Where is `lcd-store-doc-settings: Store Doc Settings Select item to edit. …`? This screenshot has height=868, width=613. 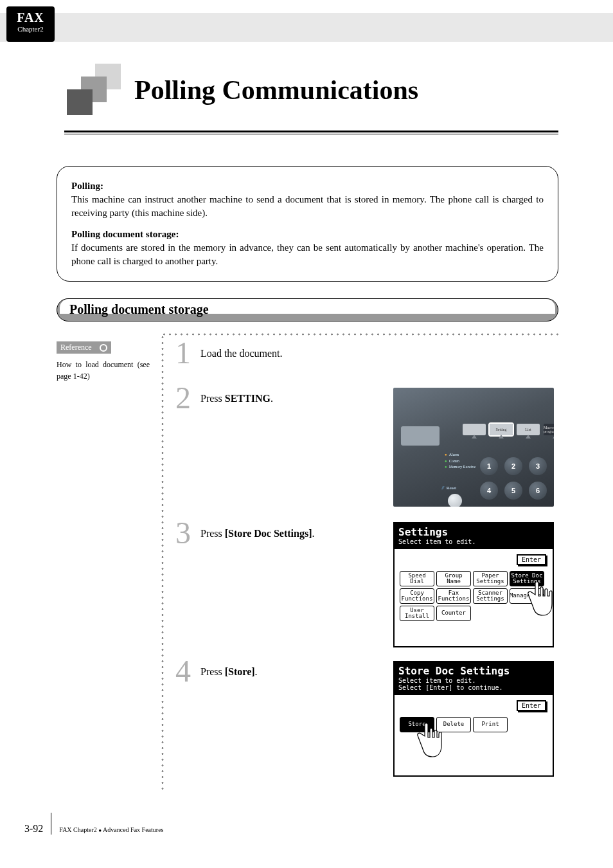
lcd-store-doc-settings: Store Doc Settings Select item to edit. … is located at coordinates (474, 719).